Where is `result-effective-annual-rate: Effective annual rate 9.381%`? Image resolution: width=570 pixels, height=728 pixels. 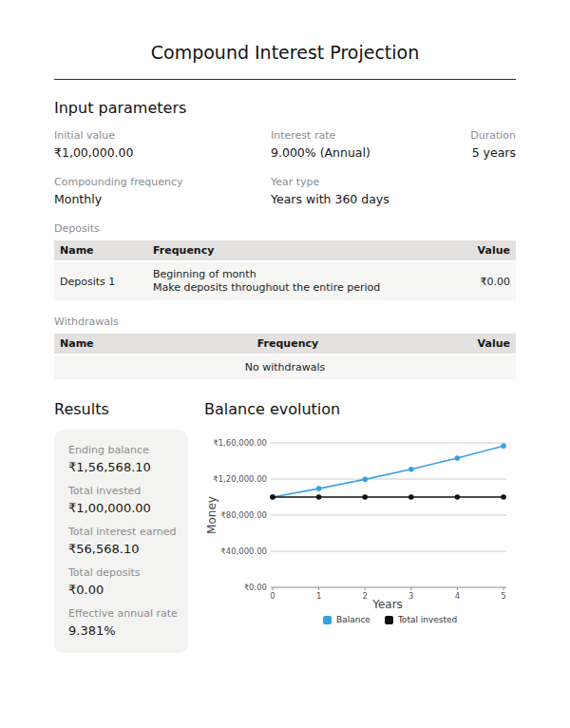
result-effective-annual-rate: Effective annual rate 9.381% is located at coordinates (124, 623).